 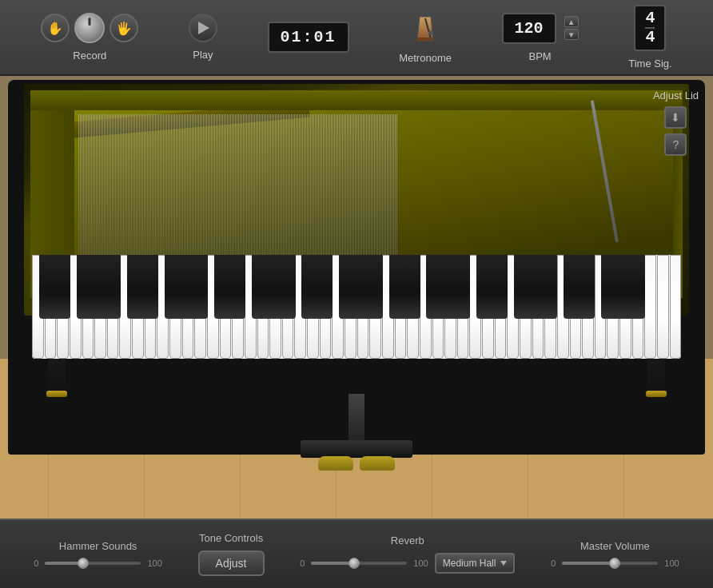 What do you see at coordinates (650, 18) in the screenshot?
I see `timesig-numerator: 4` at bounding box center [650, 18].